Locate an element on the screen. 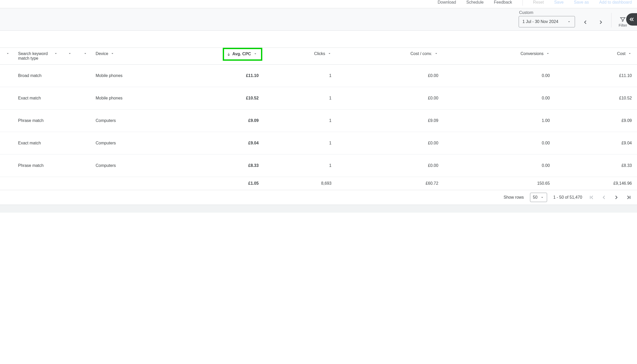 This screenshot has height=364, width=637. table-row: Exact matchComputers£9.041£0.000.00£9.04 is located at coordinates (318, 143).